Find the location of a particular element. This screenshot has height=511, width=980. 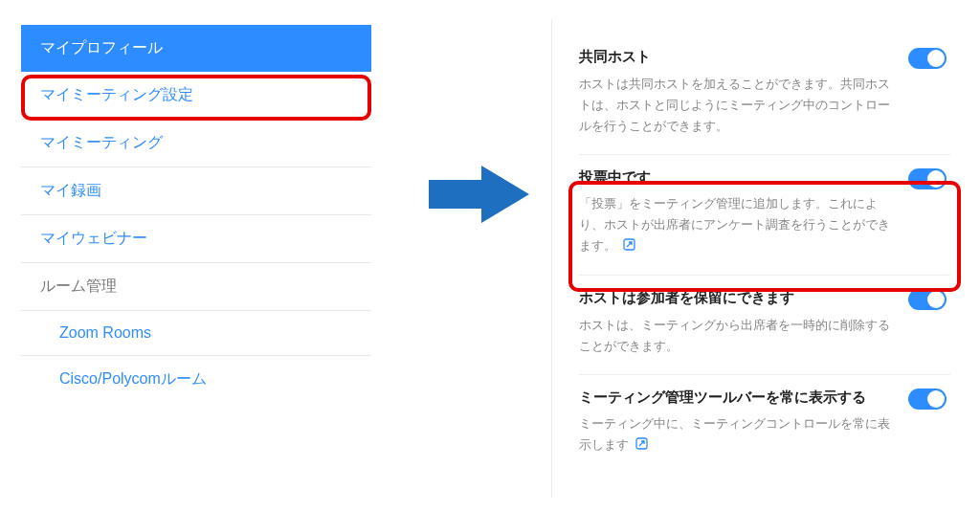

arrow-icon is located at coordinates (481, 196).